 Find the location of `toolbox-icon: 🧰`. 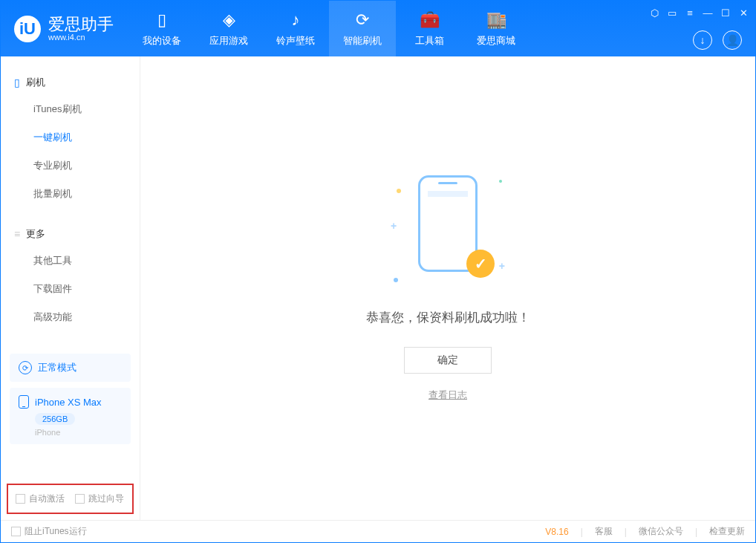

toolbox-icon: 🧰 is located at coordinates (429, 20).